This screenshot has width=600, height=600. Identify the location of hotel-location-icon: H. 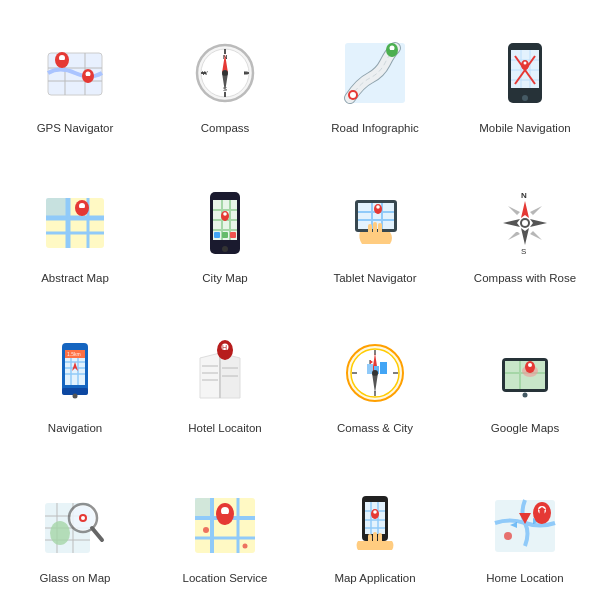
(225, 373).